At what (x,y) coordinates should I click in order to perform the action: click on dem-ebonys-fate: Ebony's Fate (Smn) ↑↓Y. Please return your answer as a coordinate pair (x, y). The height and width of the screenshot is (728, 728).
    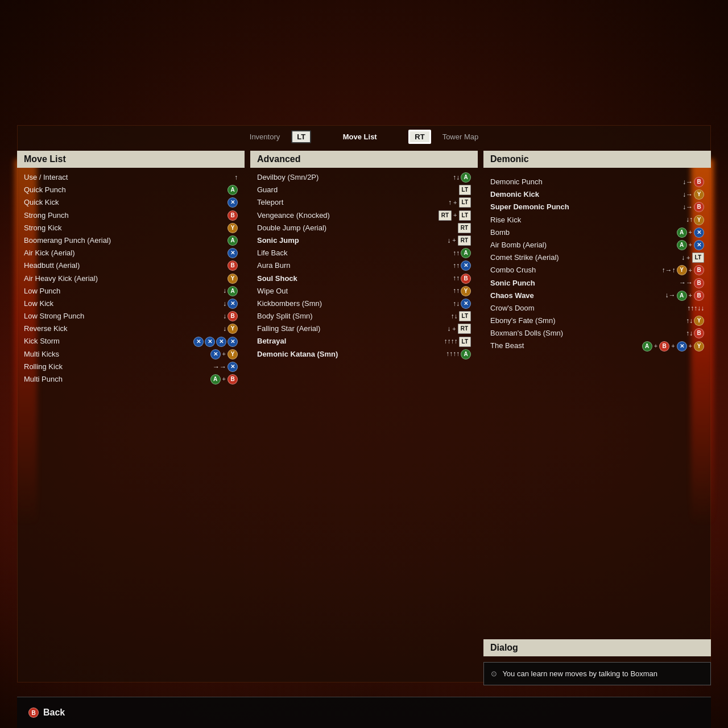
    Looking at the image, I should click on (597, 321).